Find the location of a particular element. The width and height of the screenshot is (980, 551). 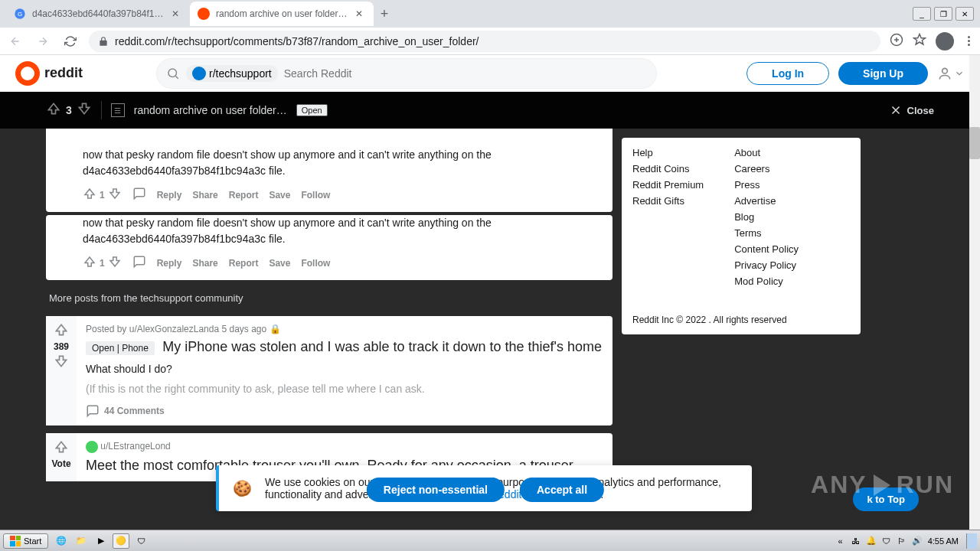

profile-avatar is located at coordinates (945, 41).